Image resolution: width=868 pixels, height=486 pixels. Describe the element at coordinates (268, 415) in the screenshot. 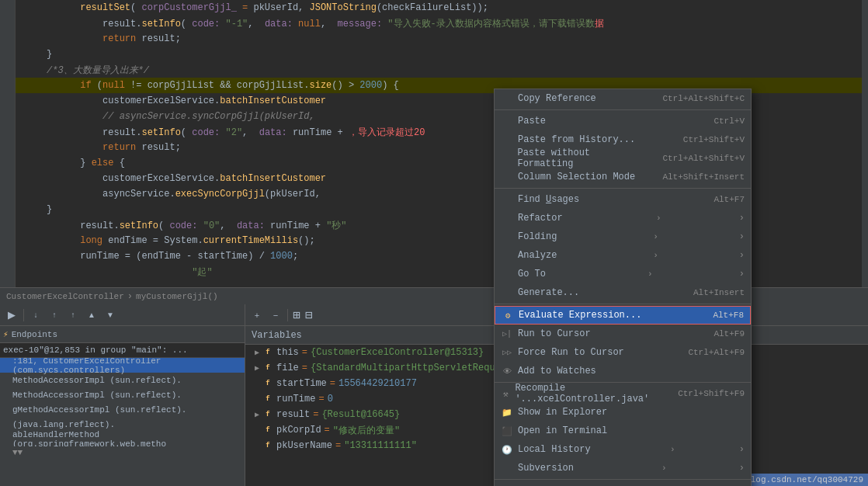

I see `field-icon-result: f` at that location.